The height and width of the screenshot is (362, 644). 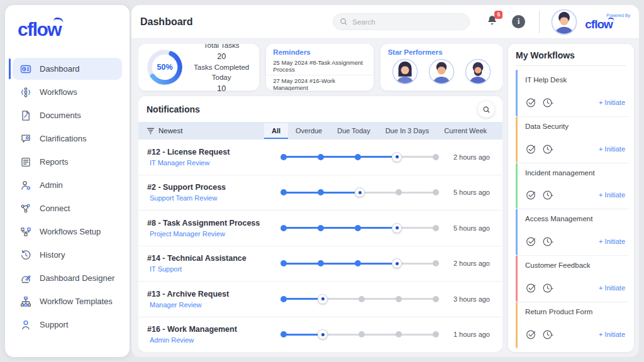 I want to click on global-search, so click(x=401, y=21).